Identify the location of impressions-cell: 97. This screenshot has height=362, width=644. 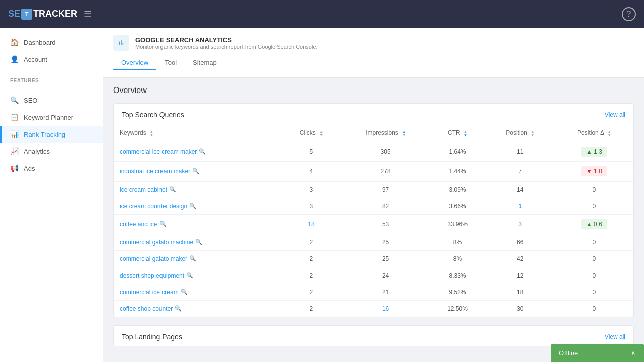
(386, 189).